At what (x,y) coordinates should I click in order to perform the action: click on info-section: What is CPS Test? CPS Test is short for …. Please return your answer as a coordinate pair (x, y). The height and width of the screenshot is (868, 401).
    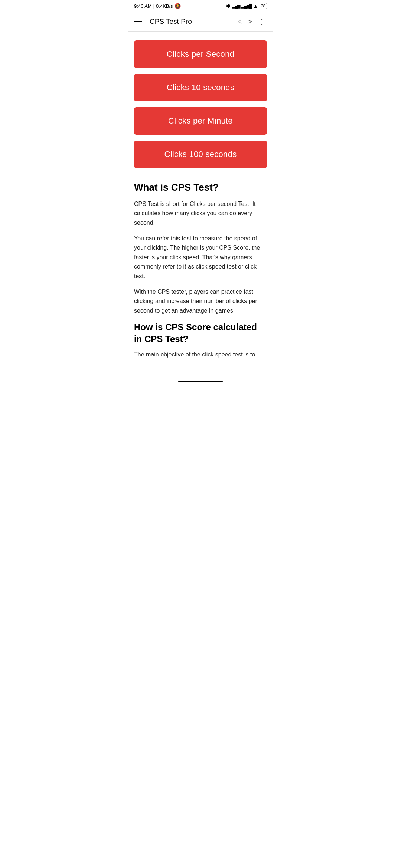
    Looking at the image, I should click on (200, 272).